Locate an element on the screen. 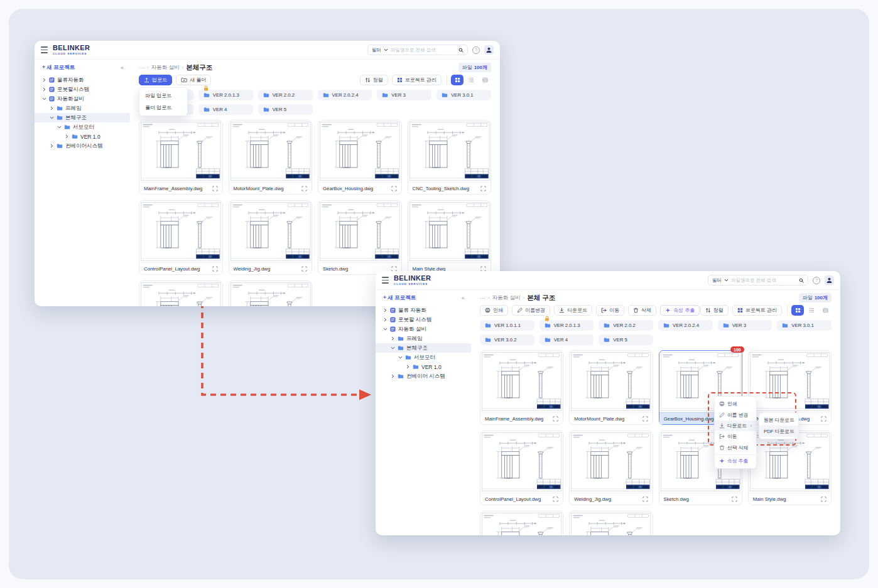 The image size is (878, 588). context-menu-item: 다운로드› is located at coordinates (735, 425).